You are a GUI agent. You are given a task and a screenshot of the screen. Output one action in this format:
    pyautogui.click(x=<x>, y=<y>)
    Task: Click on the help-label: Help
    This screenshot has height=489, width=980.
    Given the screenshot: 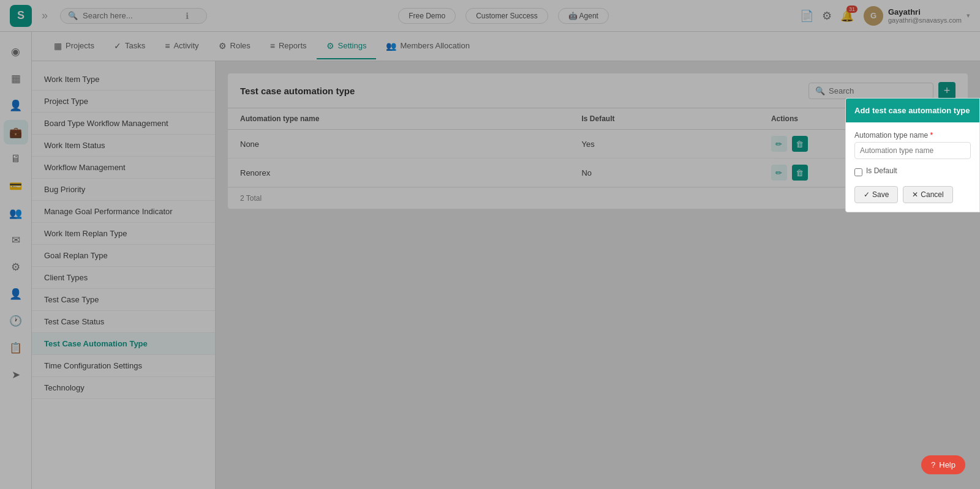 What is the action you would take?
    pyautogui.click(x=947, y=465)
    